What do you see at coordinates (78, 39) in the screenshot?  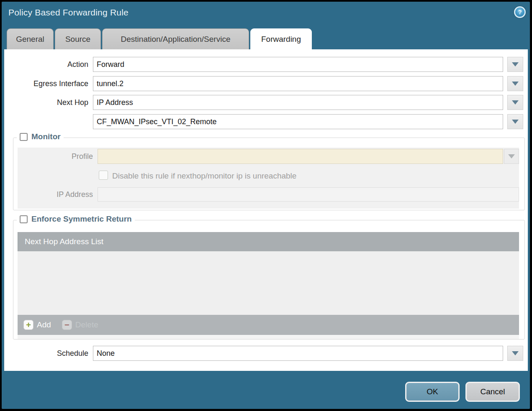 I see `tab-source-label: Source` at bounding box center [78, 39].